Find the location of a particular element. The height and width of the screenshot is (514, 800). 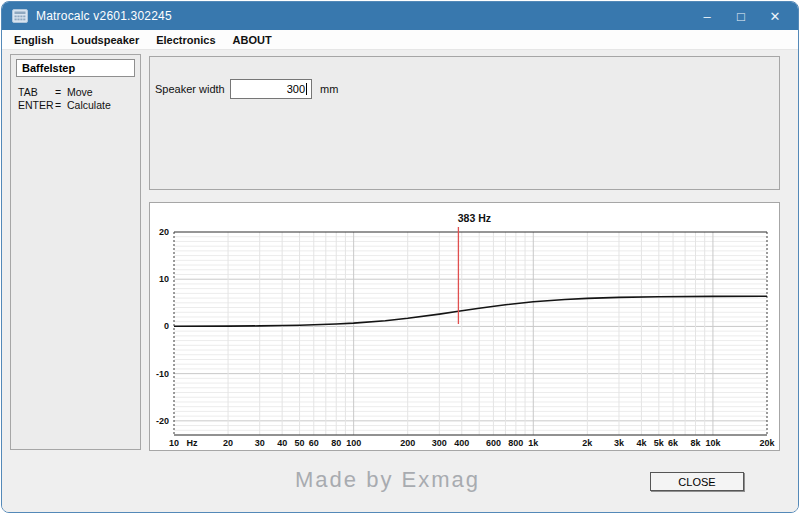

close-button: CLOSE is located at coordinates (697, 482).